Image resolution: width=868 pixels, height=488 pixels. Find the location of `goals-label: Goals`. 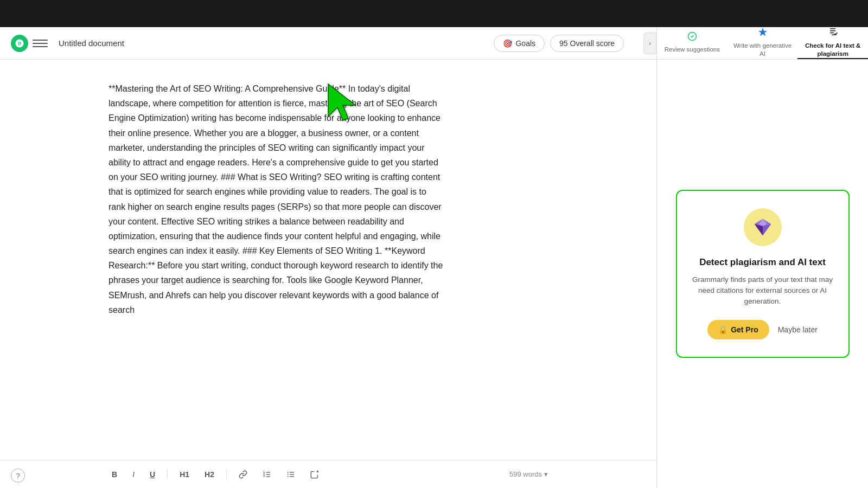

goals-label: Goals is located at coordinates (525, 43).